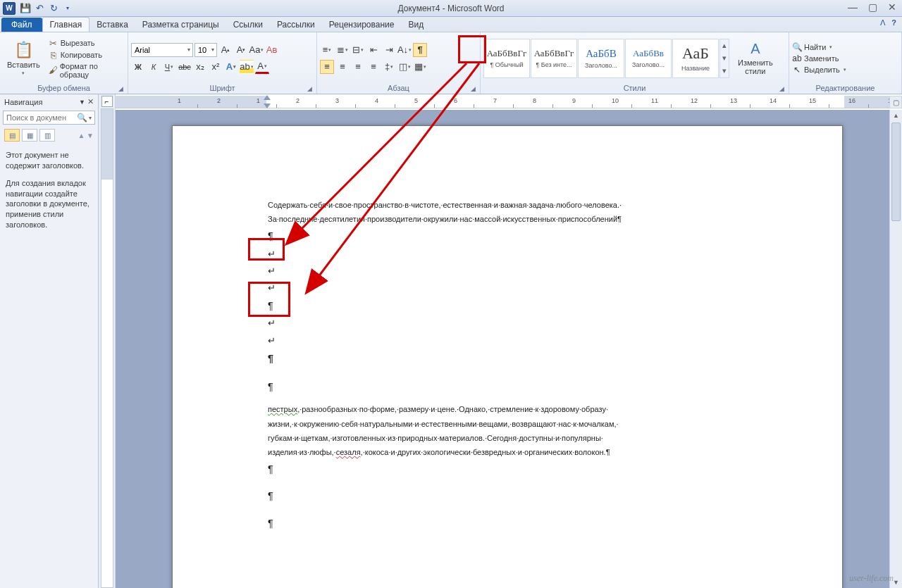 The width and height of the screenshot is (902, 588). Describe the element at coordinates (185, 67) in the screenshot. I see `strikethrough-button: abc` at that location.